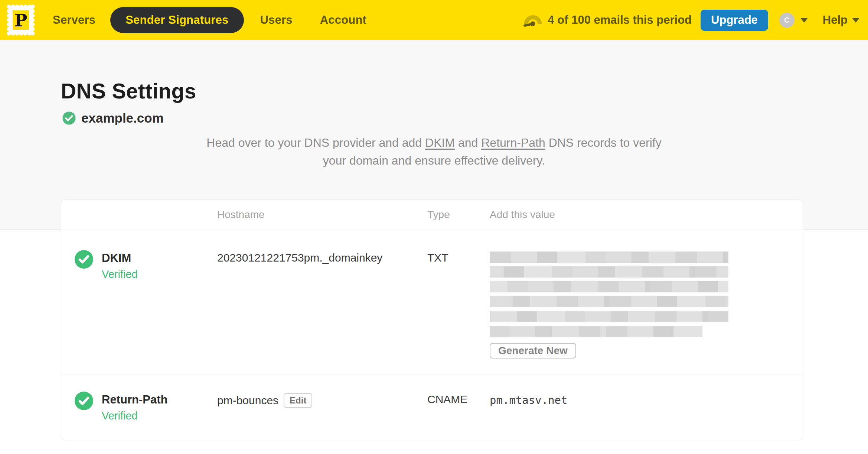  Describe the element at coordinates (123, 118) in the screenshot. I see `domain-name: example.com` at that location.